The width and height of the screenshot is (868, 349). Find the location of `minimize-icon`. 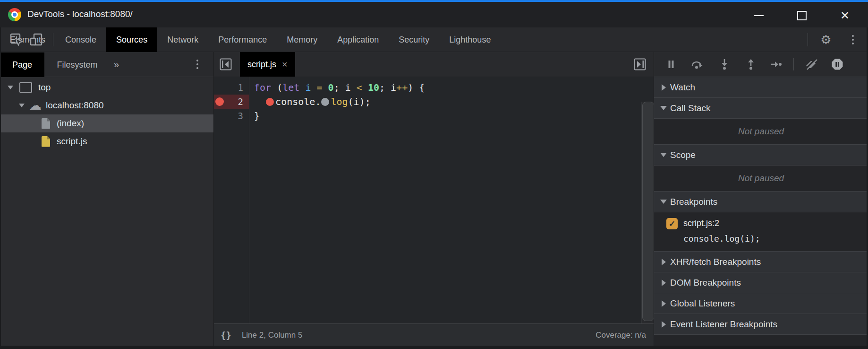

minimize-icon is located at coordinates (759, 16).